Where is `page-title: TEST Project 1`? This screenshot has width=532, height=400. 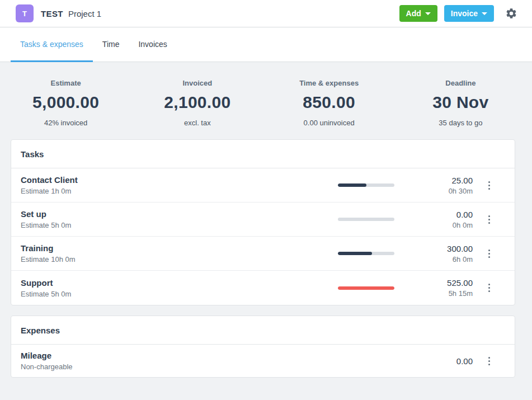 page-title: TEST Project 1 is located at coordinates (71, 13).